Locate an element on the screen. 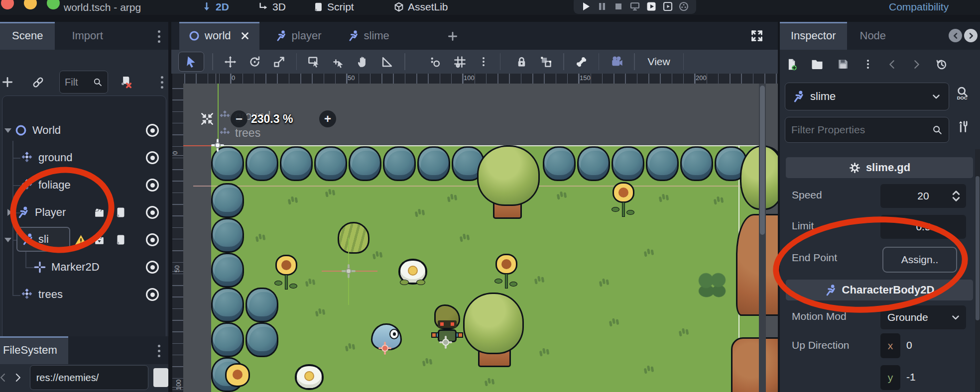 The image size is (980, 392). scene-tab-player: player is located at coordinates (299, 36).